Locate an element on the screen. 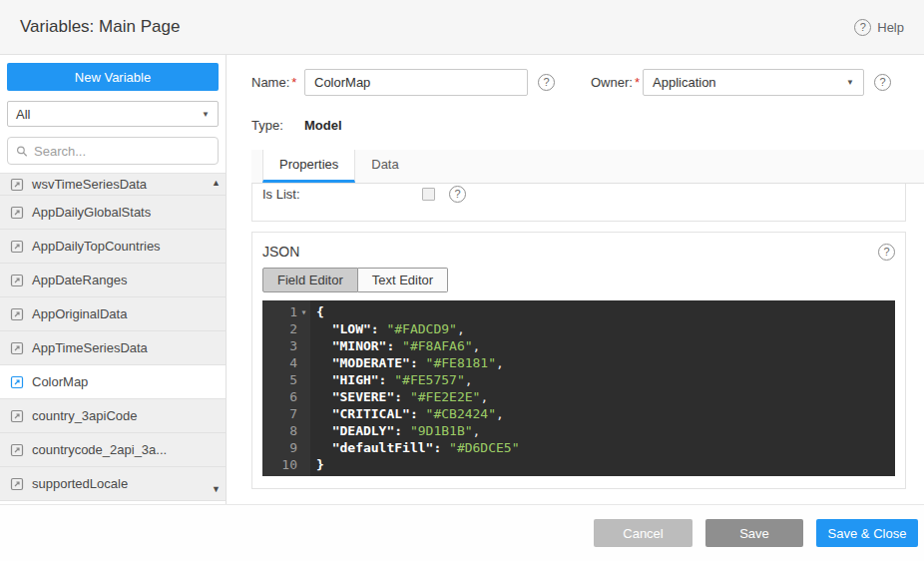 This screenshot has height=561, width=924. editor-mode-toggle: Field Editor Text Editor is located at coordinates (355, 280).